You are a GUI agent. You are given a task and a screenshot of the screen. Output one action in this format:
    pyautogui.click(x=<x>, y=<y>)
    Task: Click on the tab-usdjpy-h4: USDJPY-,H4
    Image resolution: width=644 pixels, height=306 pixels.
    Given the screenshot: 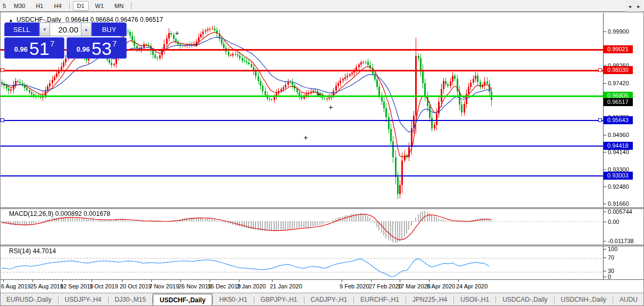 What is the action you would take?
    pyautogui.click(x=83, y=300)
    